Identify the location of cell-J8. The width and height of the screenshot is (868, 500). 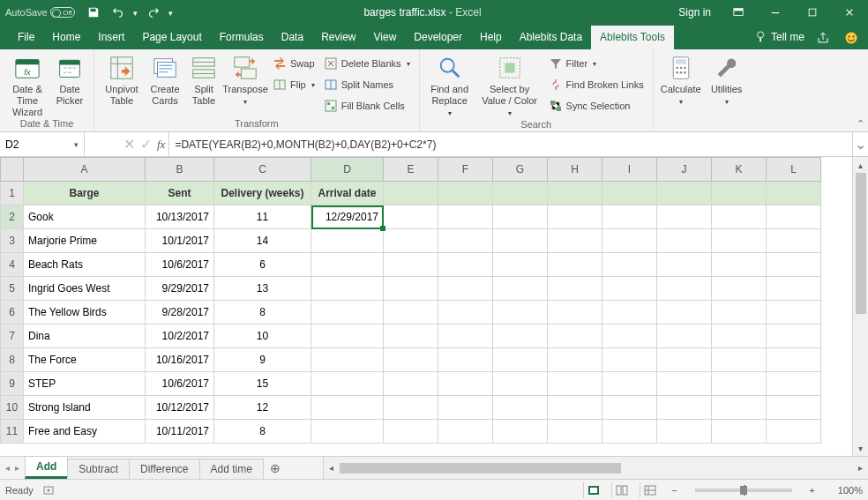
(685, 360).